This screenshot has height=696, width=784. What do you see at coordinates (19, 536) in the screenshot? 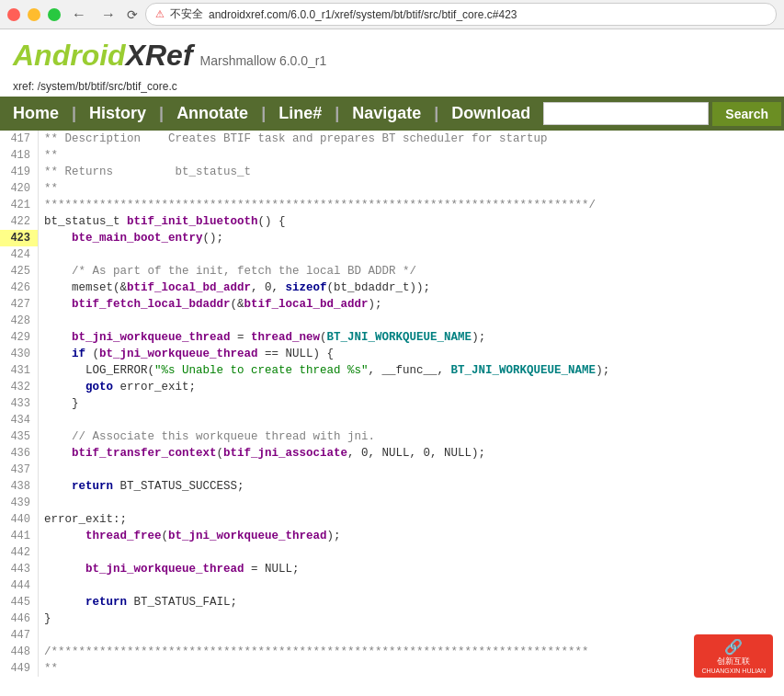
I see `line-number: 441` at bounding box center [19, 536].